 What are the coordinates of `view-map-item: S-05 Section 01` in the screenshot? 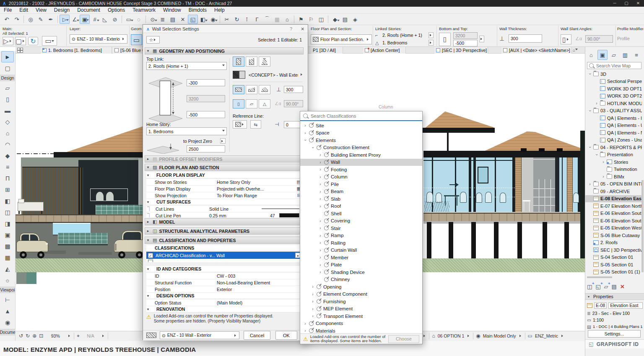 It's located at (614, 265).